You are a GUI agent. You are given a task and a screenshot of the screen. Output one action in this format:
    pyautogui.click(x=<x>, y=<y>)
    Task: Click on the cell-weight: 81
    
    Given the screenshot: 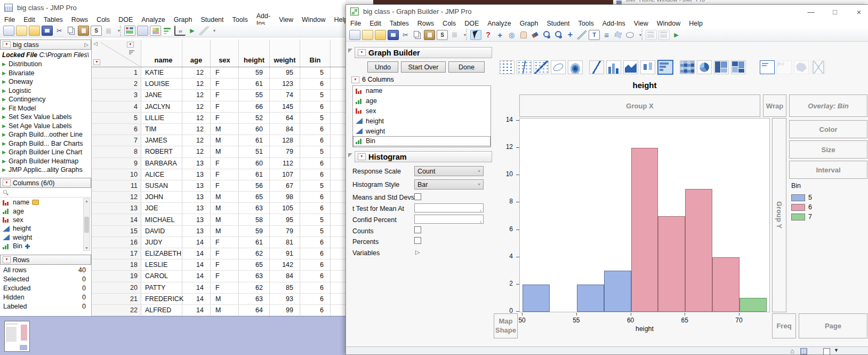 What is the action you would take?
    pyautogui.click(x=285, y=242)
    